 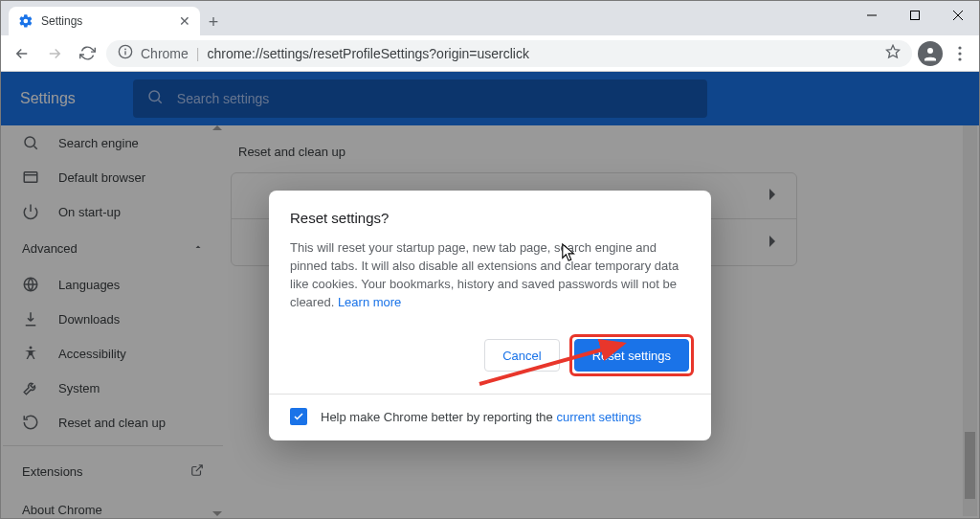 I want to click on dialog-body-text: This will reset your startup page, new t…, so click(x=490, y=276).